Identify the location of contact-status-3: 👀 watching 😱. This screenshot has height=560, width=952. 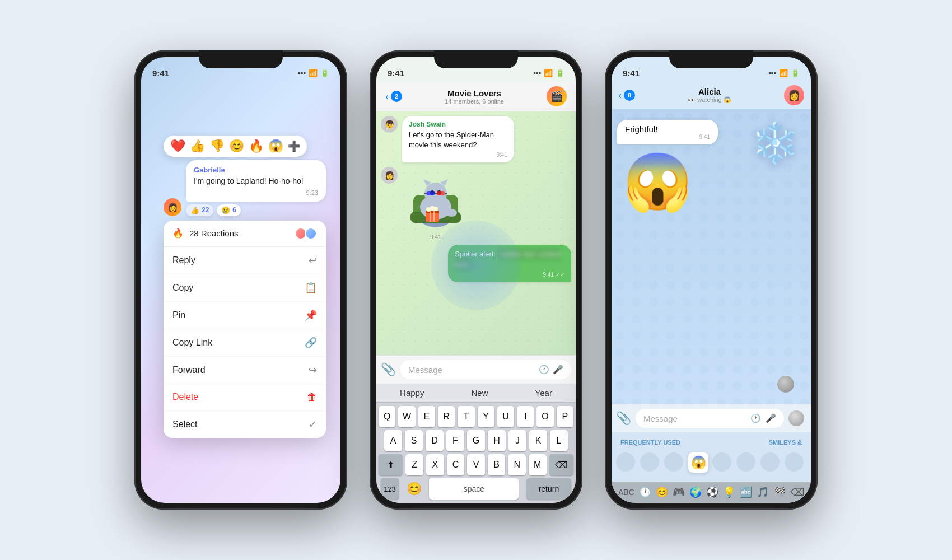
(710, 100).